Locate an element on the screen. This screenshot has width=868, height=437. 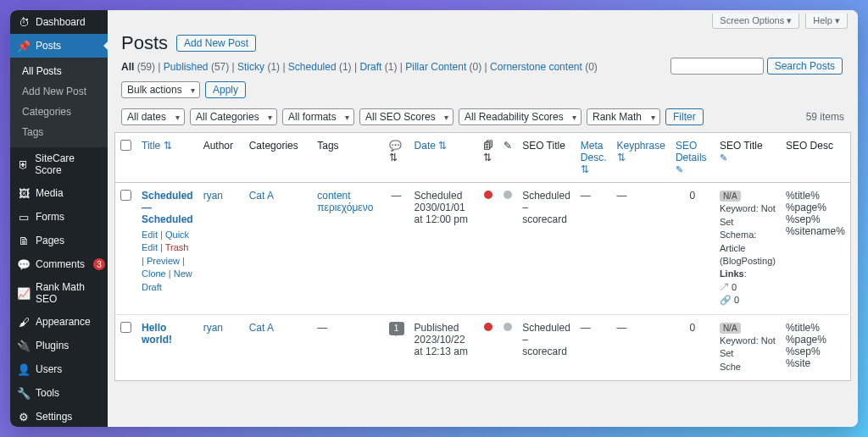
filter-rankmath: Rank Math is located at coordinates (624, 117).